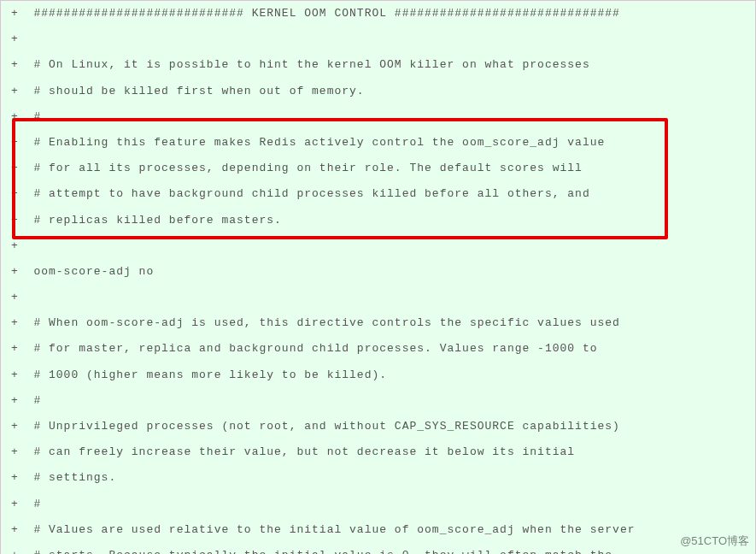 The height and width of the screenshot is (554, 756). What do you see at coordinates (378, 427) in the screenshot?
I see `diff-line: + # Unprivileged processes (not root, an…` at bounding box center [378, 427].